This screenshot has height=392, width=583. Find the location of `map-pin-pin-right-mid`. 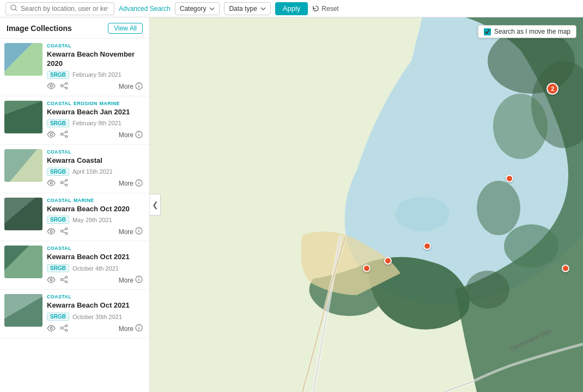

map-pin-pin-right-mid is located at coordinates (509, 179).